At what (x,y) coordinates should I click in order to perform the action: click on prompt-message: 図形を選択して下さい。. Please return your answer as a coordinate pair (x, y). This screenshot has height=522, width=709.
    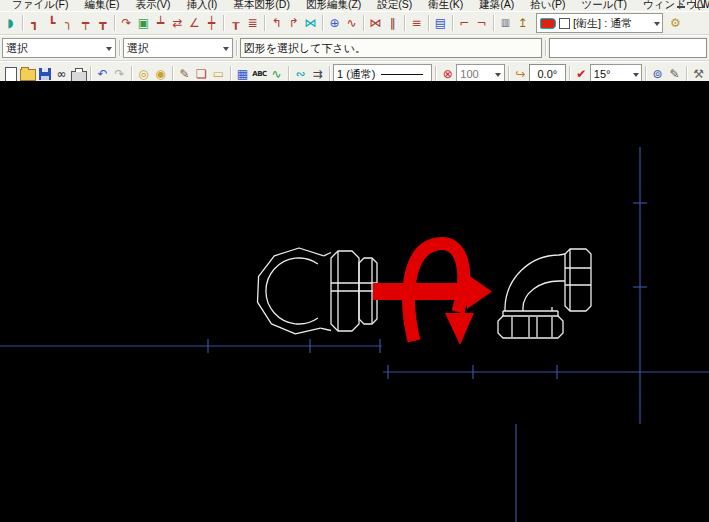
    Looking at the image, I should click on (305, 48).